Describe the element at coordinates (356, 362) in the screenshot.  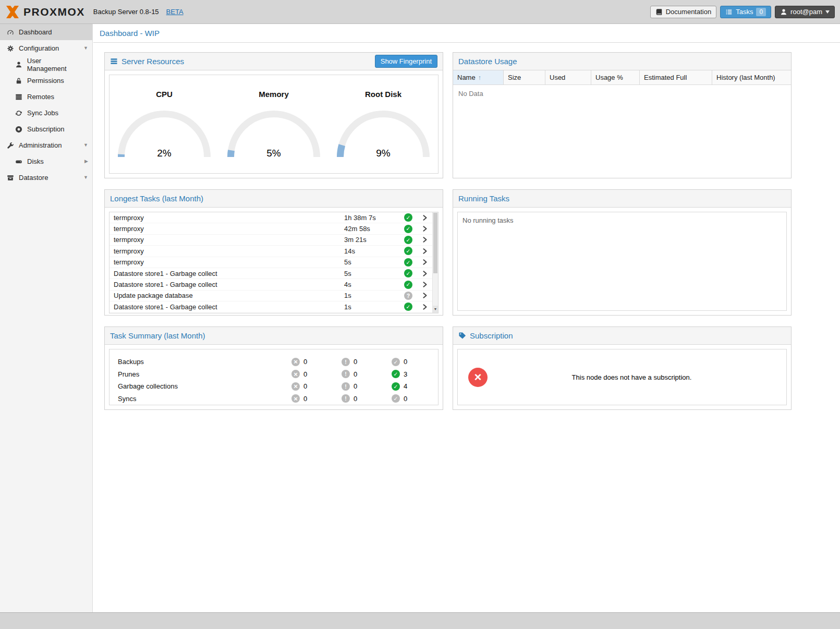
I see `warning-count: 0` at that location.